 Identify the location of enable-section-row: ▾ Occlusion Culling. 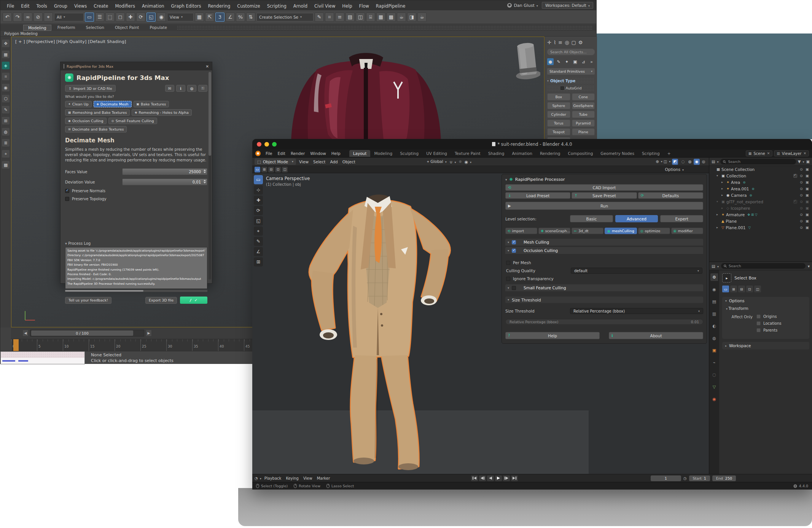
(604, 250).